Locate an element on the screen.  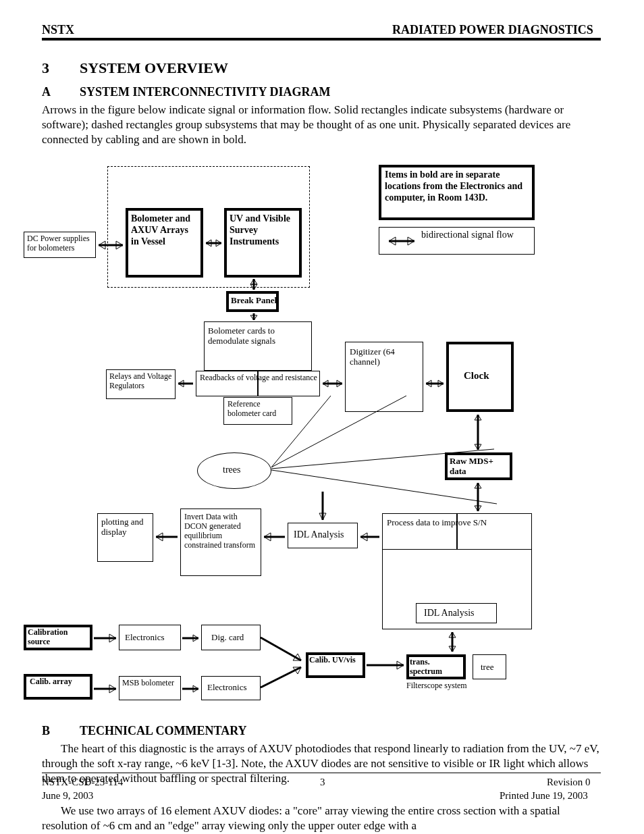
readbacks-text: Readbacks of voltage and resistance is located at coordinates (259, 377).